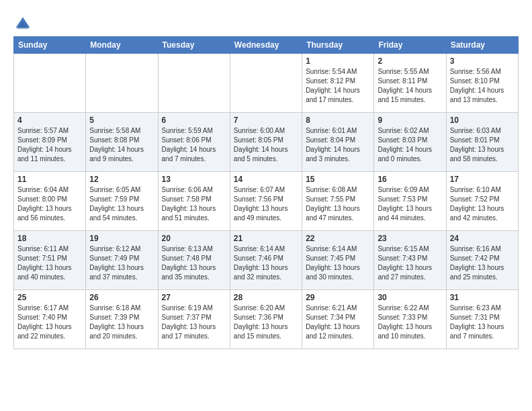 The width and height of the screenshot is (532, 411). What do you see at coordinates (410, 322) in the screenshot?
I see `day-info: Sunrise: 6:22 AMSunset: 7:33 PMDaylight:…` at bounding box center [410, 322].